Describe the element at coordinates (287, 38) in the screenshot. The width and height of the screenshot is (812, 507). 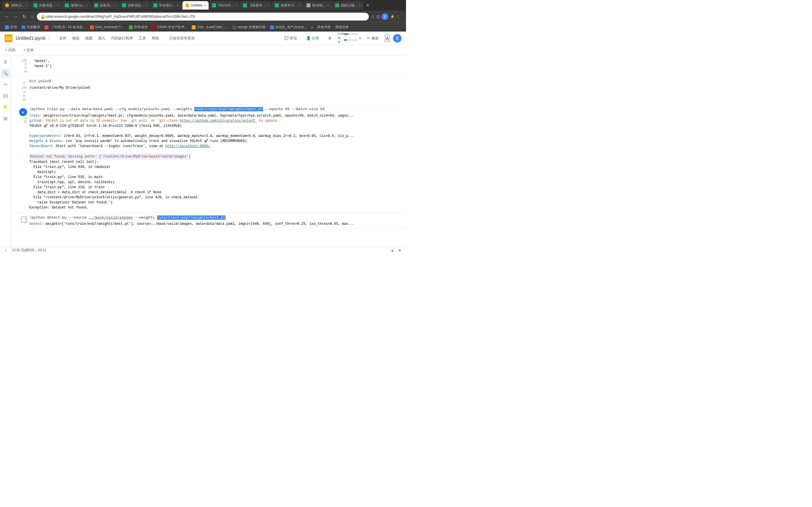
I see `comment-icon: 💬` at that location.